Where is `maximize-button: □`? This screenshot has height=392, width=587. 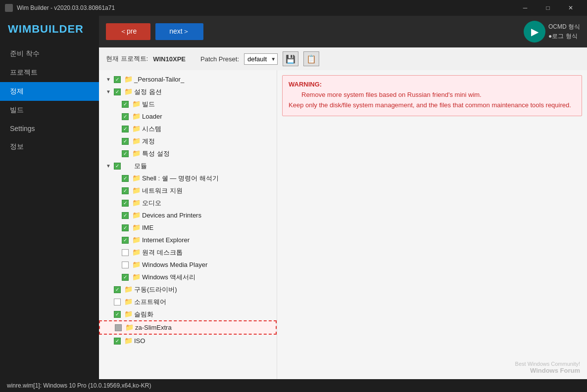 maximize-button: □ is located at coordinates (548, 8).